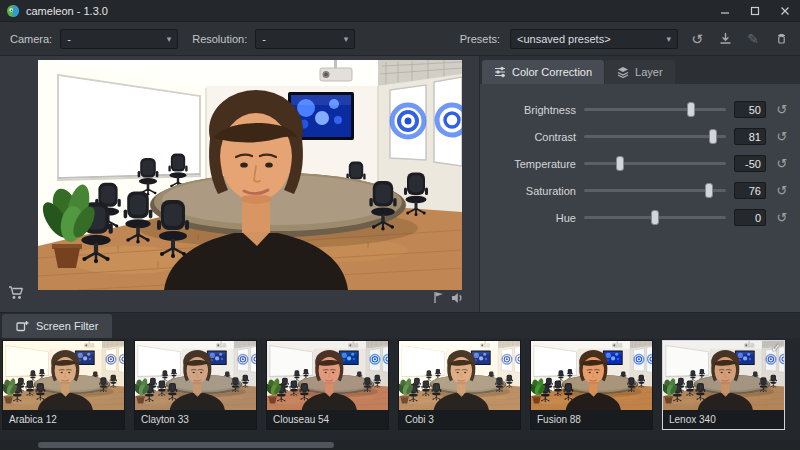 The width and height of the screenshot is (800, 450). What do you see at coordinates (724, 420) in the screenshot?
I see `filter-name: Lenox 340` at bounding box center [724, 420].